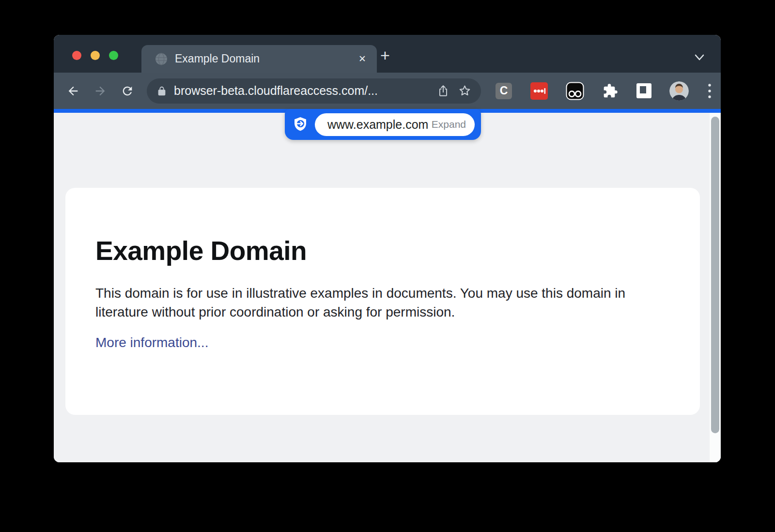  What do you see at coordinates (644, 91) in the screenshot?
I see `side-panel-icon` at bounding box center [644, 91].